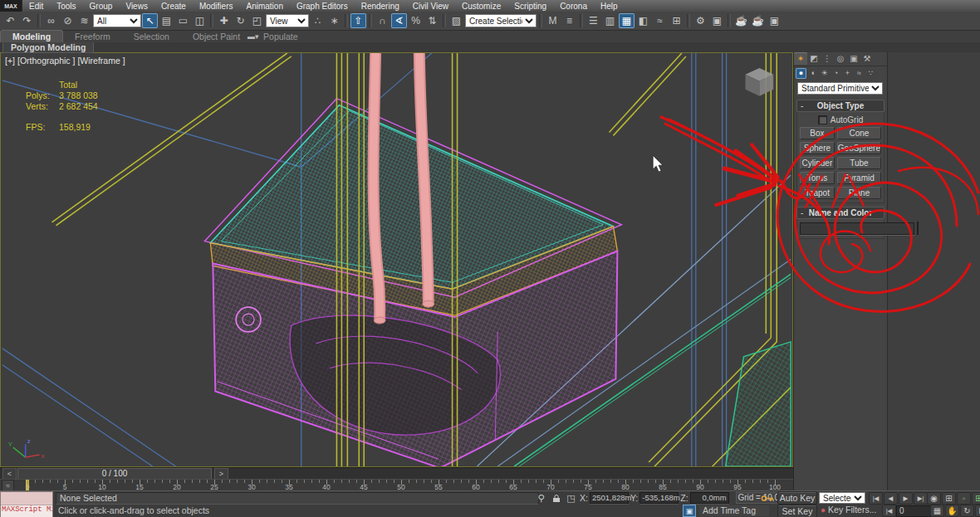 The height and width of the screenshot is (517, 980). I want to click on time-configuration-icon: ▦, so click(937, 511).